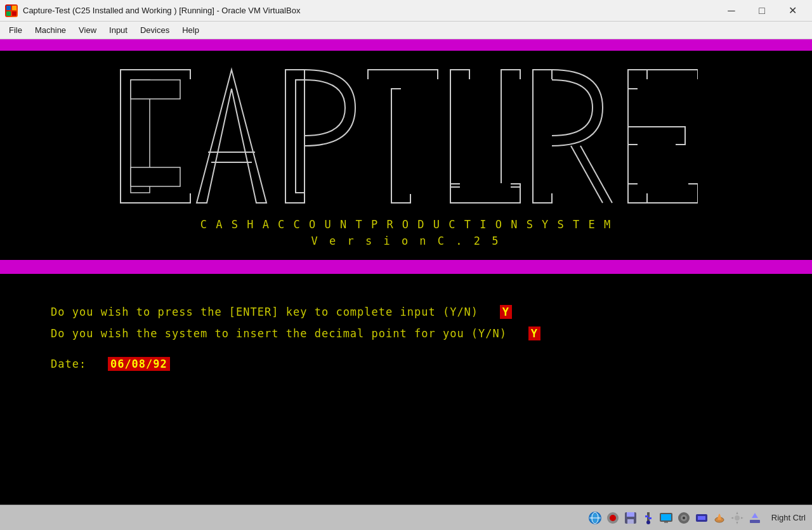 The height and width of the screenshot is (530, 812). Describe the element at coordinates (719, 518) in the screenshot. I see `java-icon` at that location.